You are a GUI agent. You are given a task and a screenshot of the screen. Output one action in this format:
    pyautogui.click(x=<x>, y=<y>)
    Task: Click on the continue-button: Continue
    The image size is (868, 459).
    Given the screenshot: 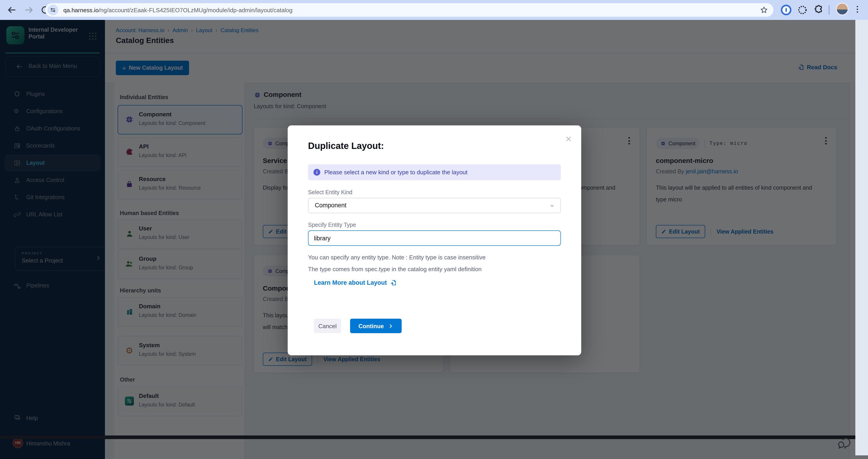 What is the action you would take?
    pyautogui.click(x=376, y=326)
    